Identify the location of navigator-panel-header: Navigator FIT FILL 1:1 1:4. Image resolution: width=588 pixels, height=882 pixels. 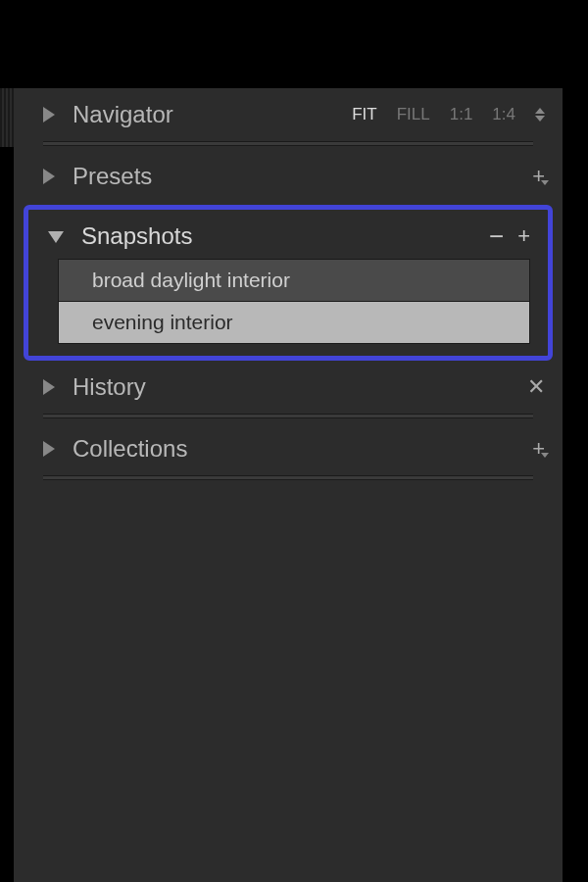
(288, 115).